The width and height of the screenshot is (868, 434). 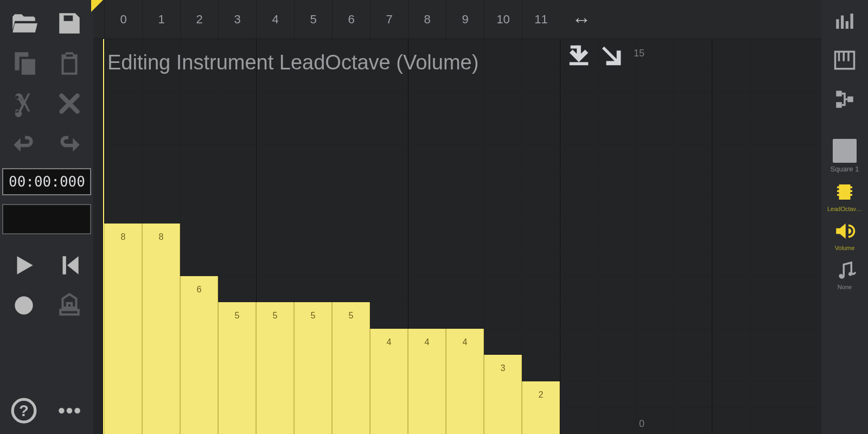 I want to click on leadoctave-button: LeadOctav…, so click(x=845, y=196).